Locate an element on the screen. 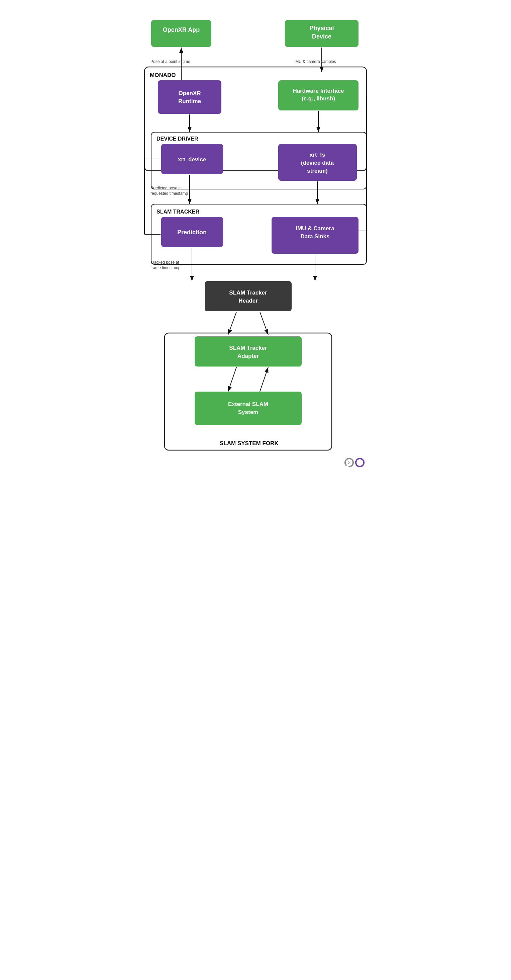 This screenshot has width=511, height=980. tracked-pose-label-1: Tracked pose at is located at coordinates (165, 262).